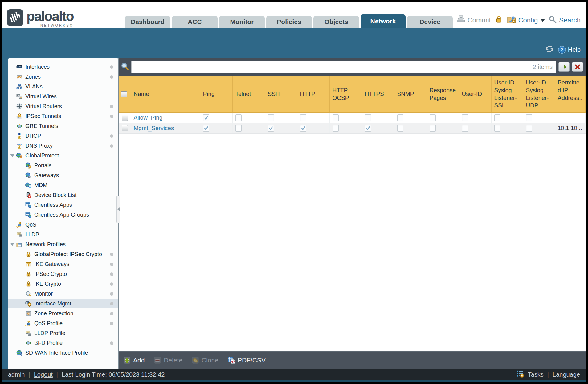 The image size is (588, 384). Describe the element at coordinates (549, 50) in the screenshot. I see `refresh-icon` at that location.